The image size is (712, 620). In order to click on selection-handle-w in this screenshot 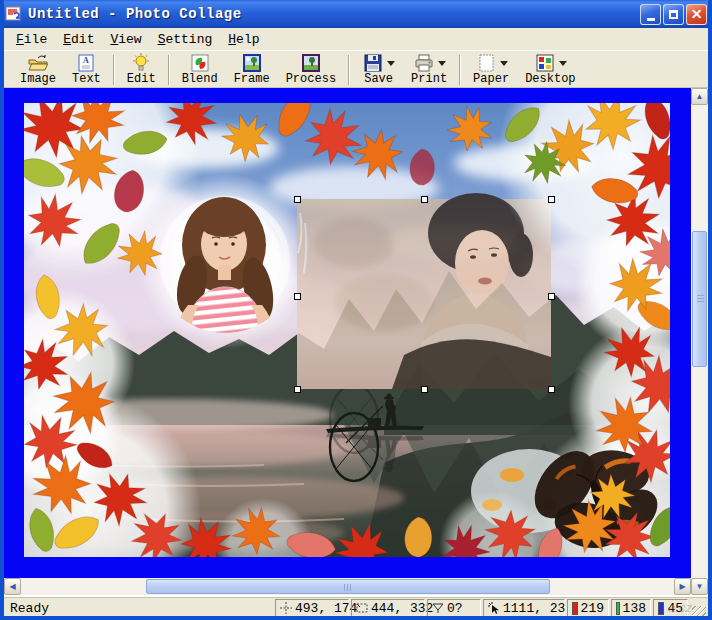, I will do `click(298, 296)`.